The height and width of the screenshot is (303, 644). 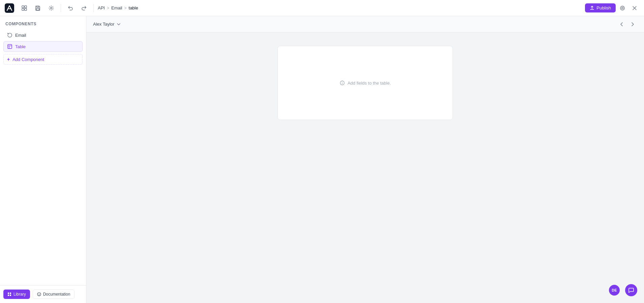 What do you see at coordinates (43, 47) in the screenshot?
I see `components-list: Email Table + Add Component` at bounding box center [43, 47].